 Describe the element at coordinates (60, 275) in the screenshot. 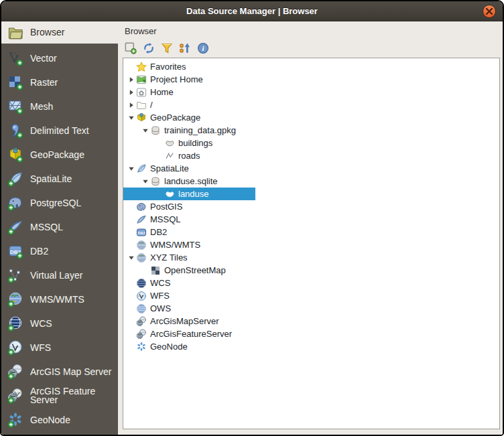

I see `sidebar-item-virtual-layer: Virtual Layer` at that location.